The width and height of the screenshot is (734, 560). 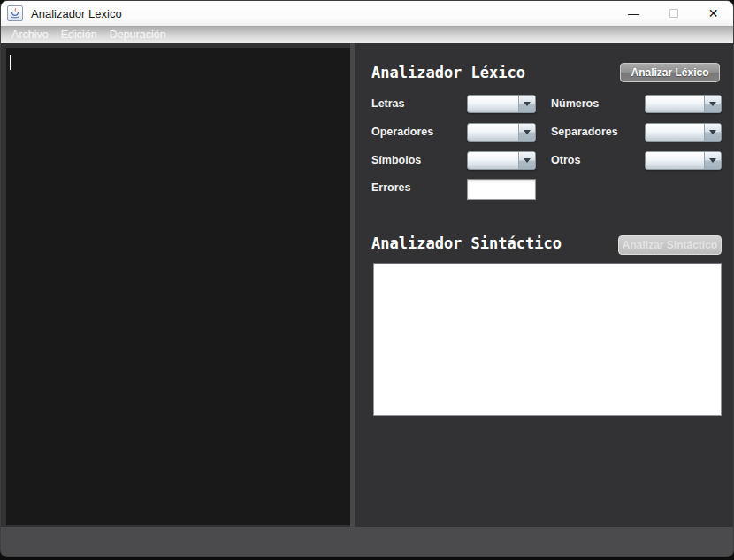 What do you see at coordinates (11, 62) in the screenshot?
I see `text-caret` at bounding box center [11, 62].